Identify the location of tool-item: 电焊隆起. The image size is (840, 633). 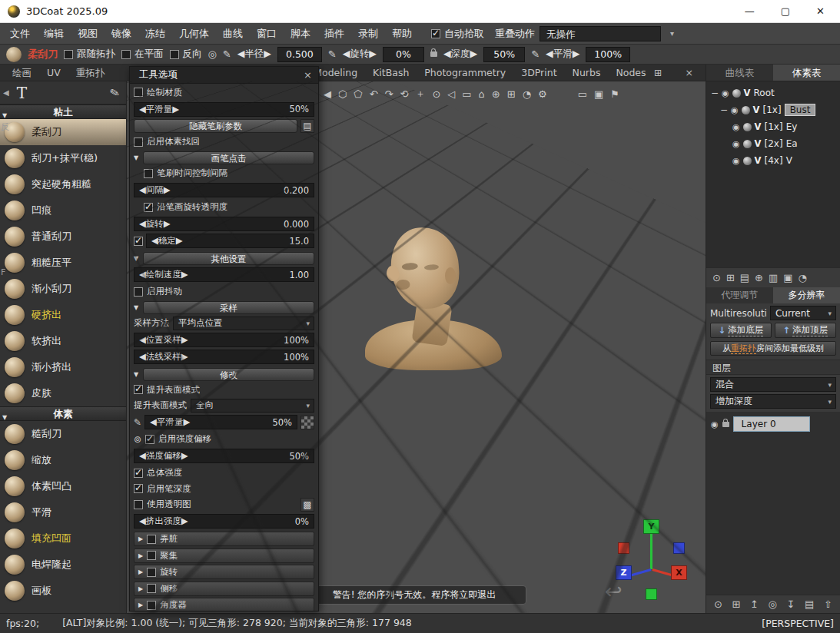
(63, 565).